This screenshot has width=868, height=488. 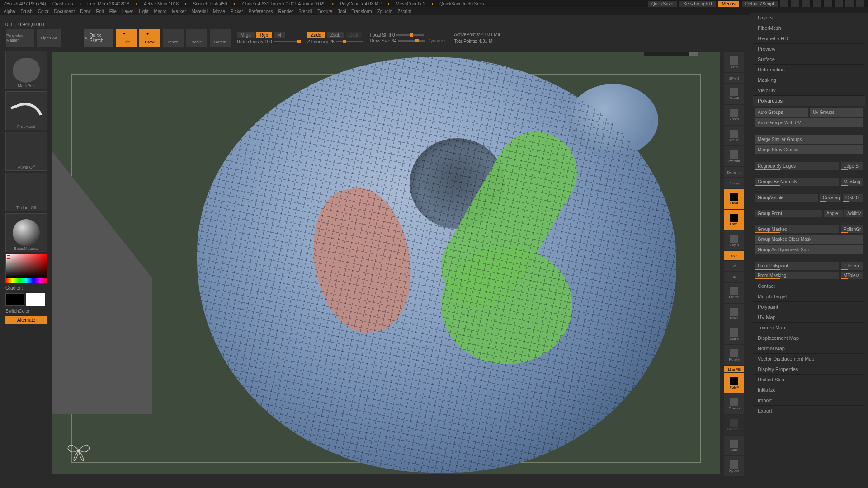 I want to click on draw-size-slider, so click(x=412, y=41).